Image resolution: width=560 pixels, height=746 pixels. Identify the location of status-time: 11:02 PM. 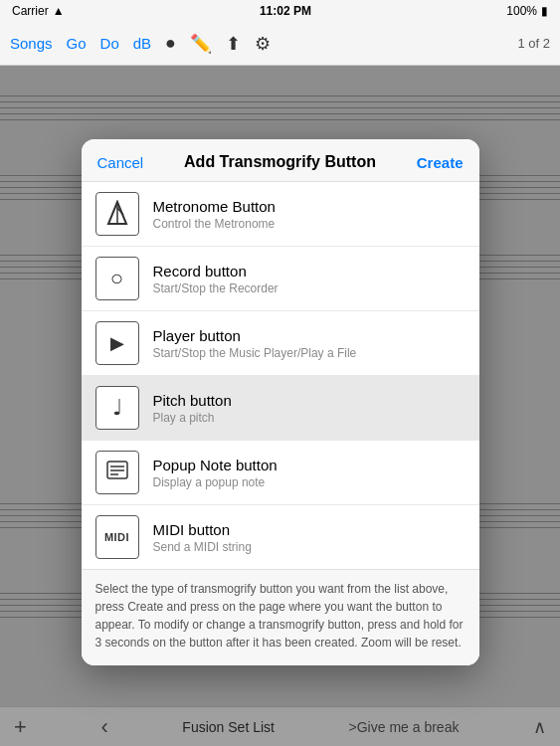
(285, 11).